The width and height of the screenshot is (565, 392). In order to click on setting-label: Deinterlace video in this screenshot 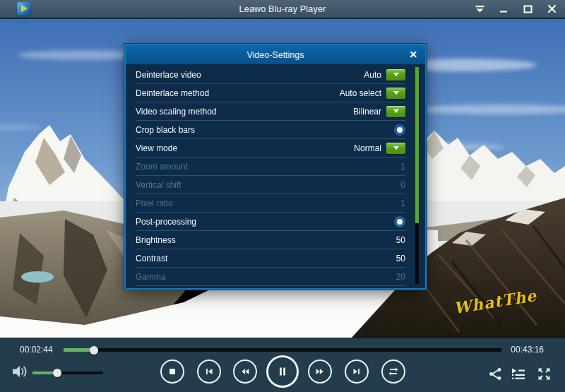, I will do `click(168, 75)`.